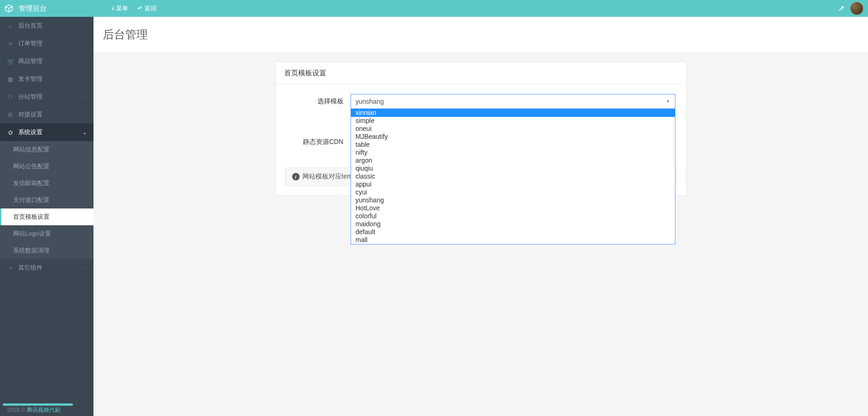  Describe the element at coordinates (30, 97) in the screenshot. I see `sidebar-item-label: 分站管理` at that location.